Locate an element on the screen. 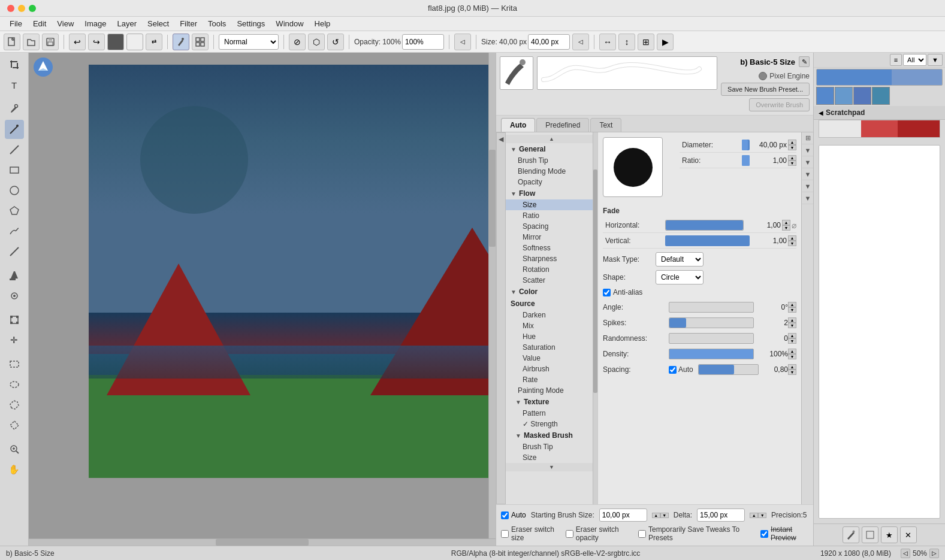  circle-tool is located at coordinates (14, 190).